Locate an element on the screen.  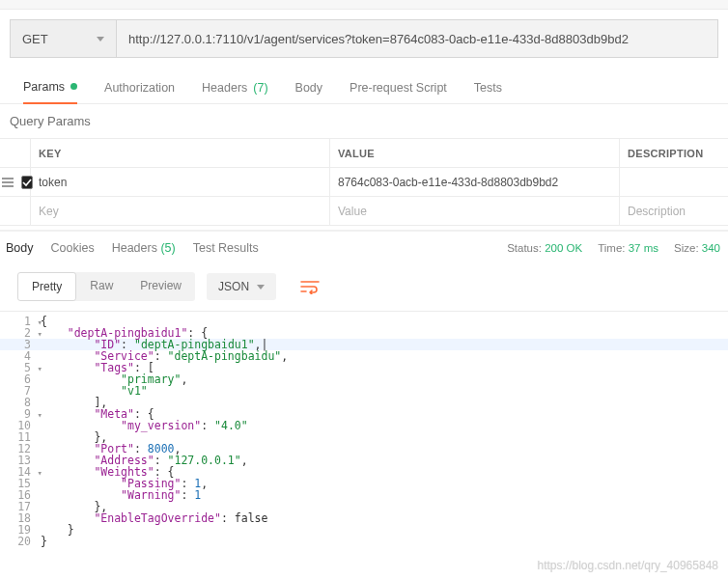
size-value: 340 is located at coordinates (711, 248).